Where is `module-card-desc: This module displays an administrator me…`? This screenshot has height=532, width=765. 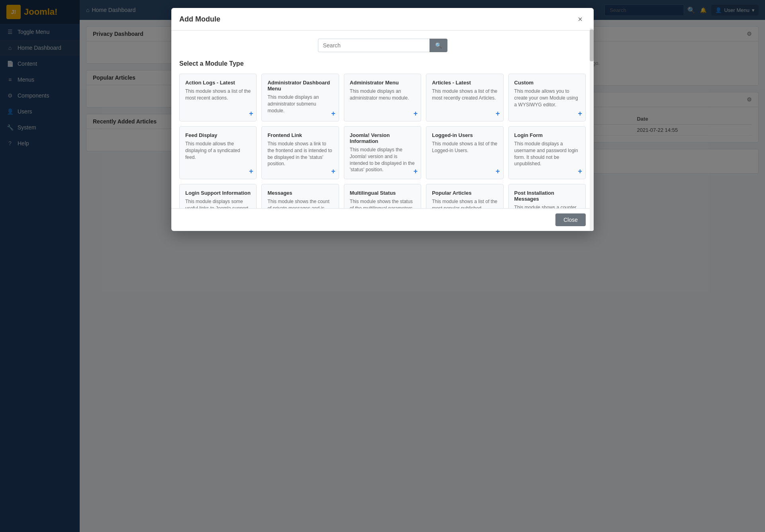 module-card-desc: This module displays an administrator me… is located at coordinates (382, 95).